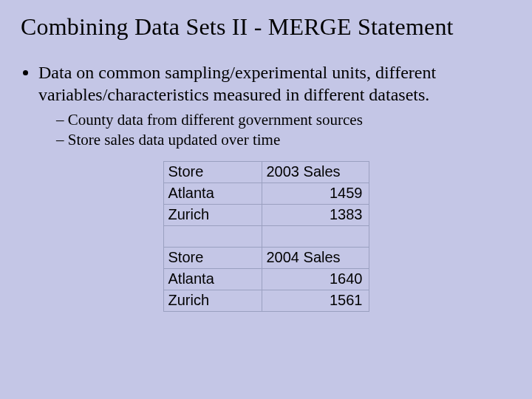 This screenshot has width=532, height=399. I want to click on table-spacer-row, so click(266, 236).